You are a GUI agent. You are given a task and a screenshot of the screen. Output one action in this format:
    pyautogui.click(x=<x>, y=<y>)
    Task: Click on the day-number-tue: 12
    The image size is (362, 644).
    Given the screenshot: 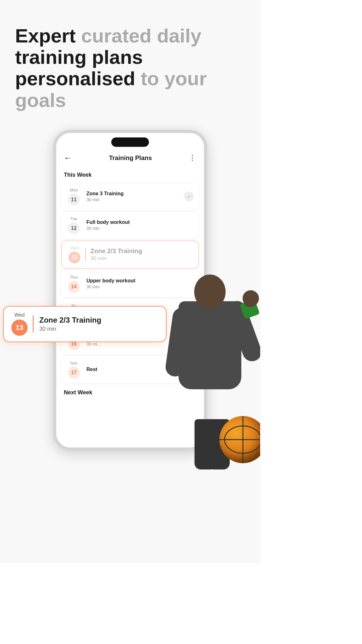 What is the action you would take?
    pyautogui.click(x=74, y=228)
    